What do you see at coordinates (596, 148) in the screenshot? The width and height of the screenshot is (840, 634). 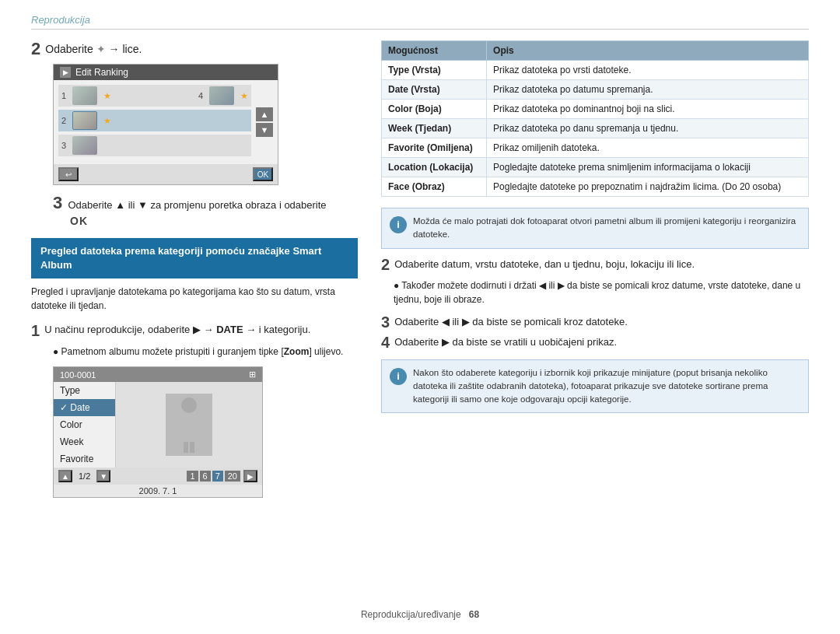 I see `table-row: Favorite (Omiljena) Prikaz omiljenih dat…` at bounding box center [596, 148].